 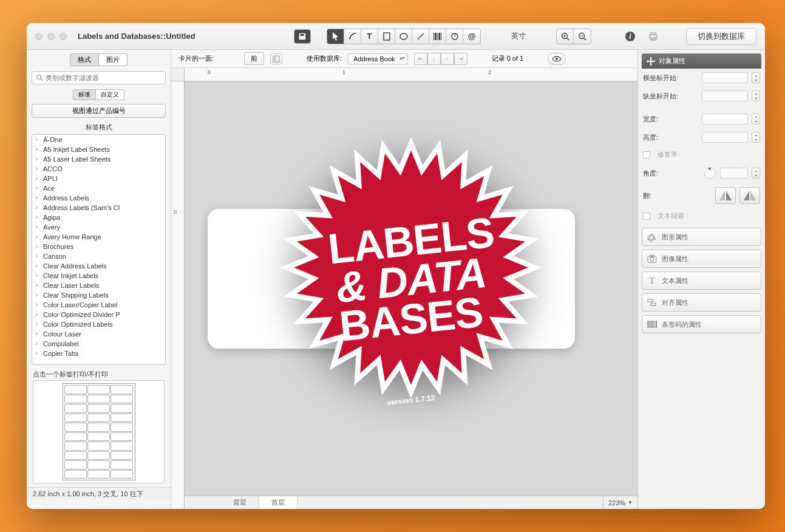 I want to click on label-format-list: A-OneA5 Inkjet Label SheetsA5 Laser Labe…, so click(x=98, y=250).